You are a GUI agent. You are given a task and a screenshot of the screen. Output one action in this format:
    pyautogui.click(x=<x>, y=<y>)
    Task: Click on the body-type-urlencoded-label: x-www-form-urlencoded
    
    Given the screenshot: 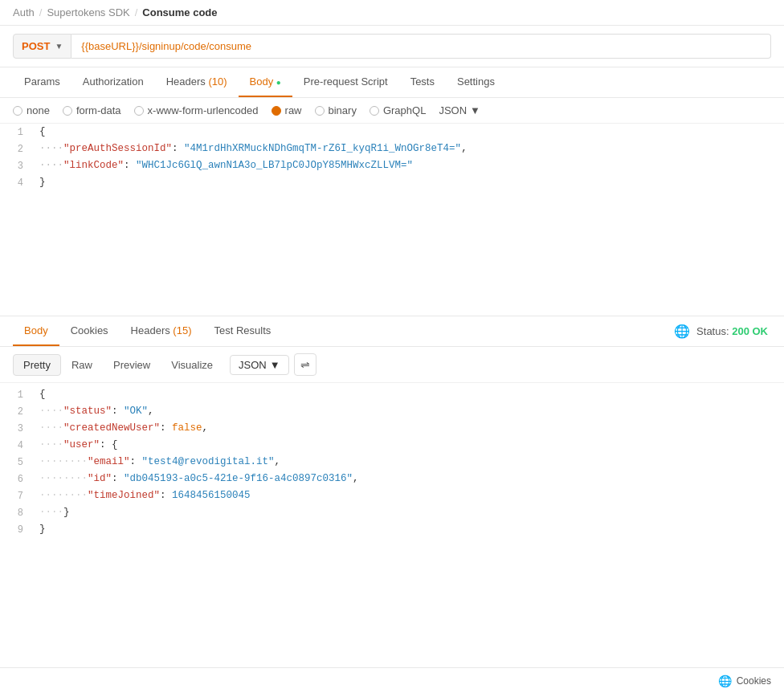 What is the action you would take?
    pyautogui.click(x=203, y=111)
    